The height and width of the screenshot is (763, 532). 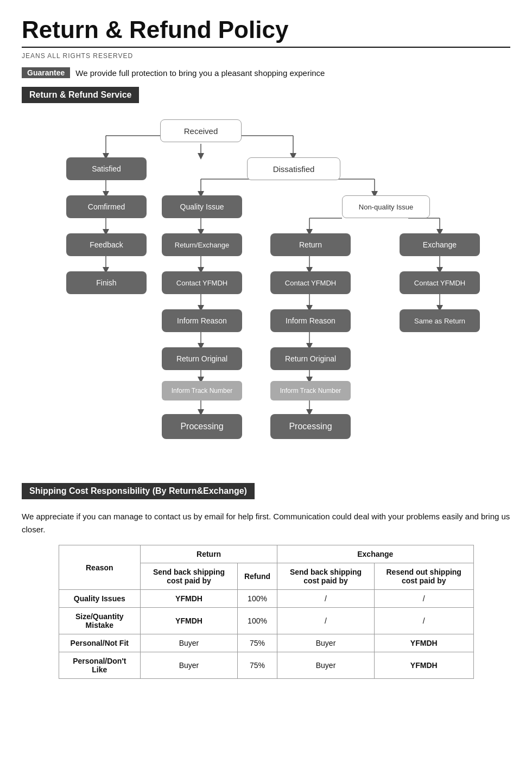 I want to click on table-cell-2-1: 75%, so click(x=257, y=644).